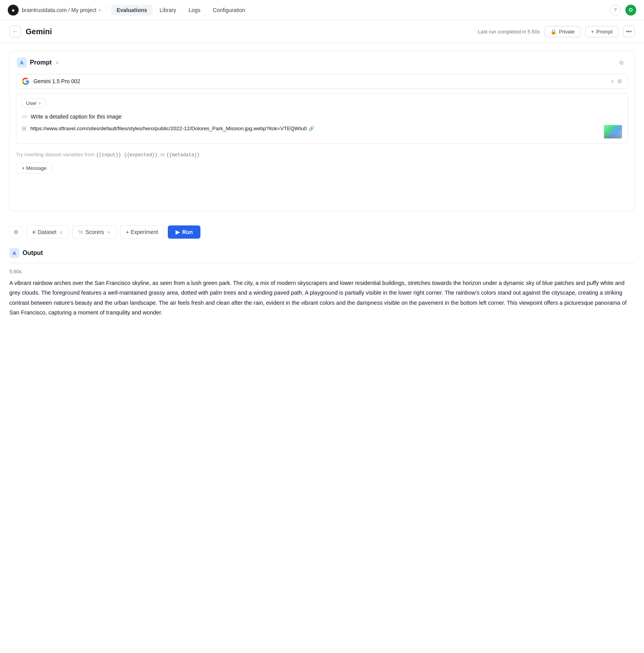 The height and width of the screenshot is (653, 644). Describe the element at coordinates (24, 128) in the screenshot. I see `image-message-icon: ⊞` at that location.